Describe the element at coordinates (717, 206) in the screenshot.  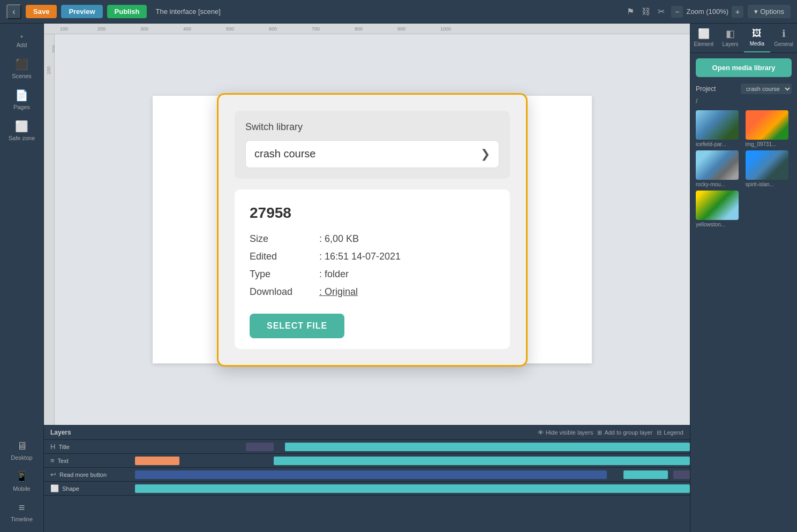
I see `media-thumb-yellowstone` at that location.